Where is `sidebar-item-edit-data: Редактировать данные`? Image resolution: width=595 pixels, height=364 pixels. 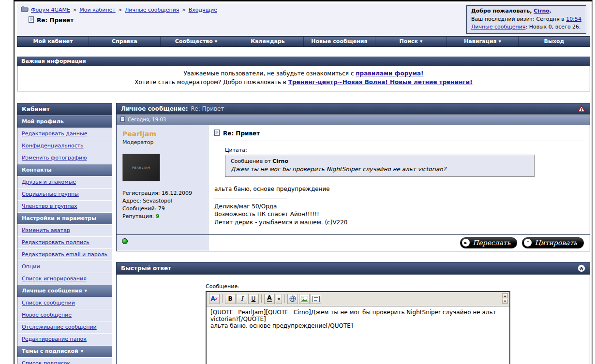
sidebar-item-edit-data: Редактировать данные is located at coordinates (65, 133).